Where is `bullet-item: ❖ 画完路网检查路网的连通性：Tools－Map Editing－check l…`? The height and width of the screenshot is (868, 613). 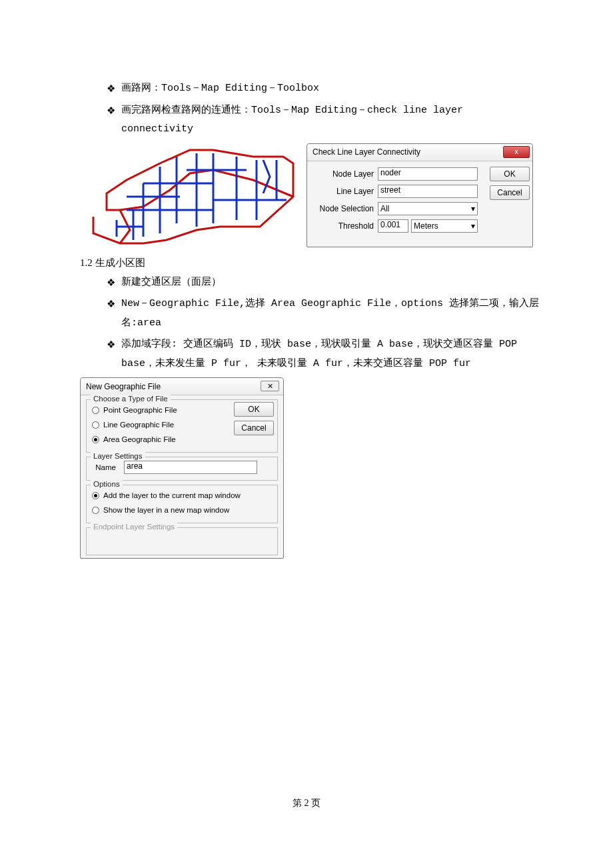 bullet-item: ❖ 画完路网检查路网的连通性：Tools－Map Editing－check l… is located at coordinates (326, 120).